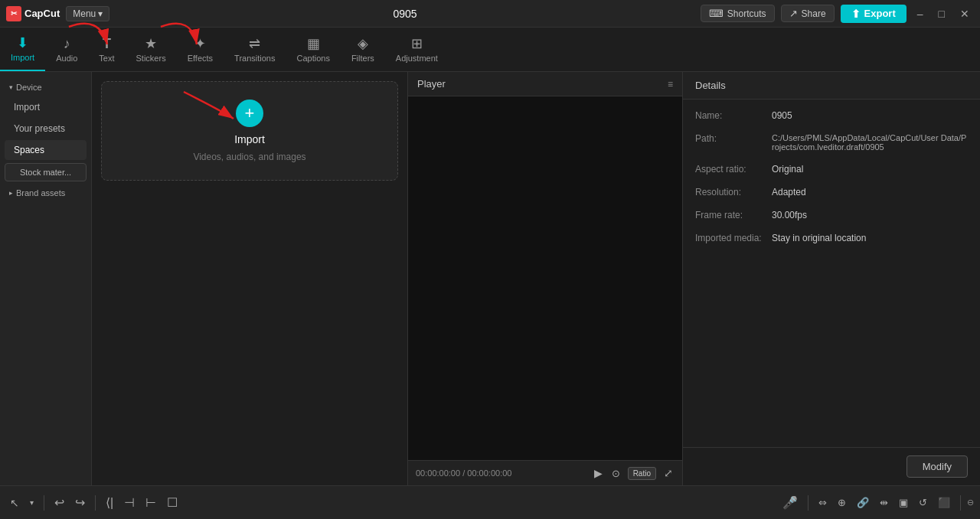  Describe the element at coordinates (808, 14) in the screenshot. I see `share-button: ↗ Share` at that location.